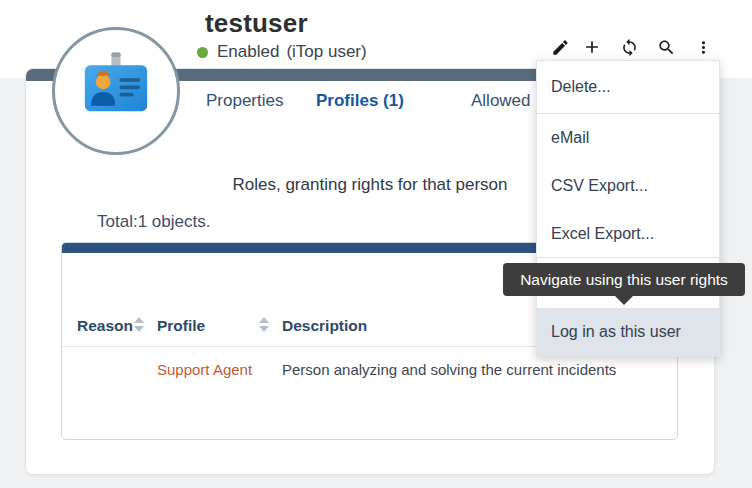 Image resolution: width=752 pixels, height=488 pixels. What do you see at coordinates (629, 47) in the screenshot?
I see `refresh-button` at bounding box center [629, 47].